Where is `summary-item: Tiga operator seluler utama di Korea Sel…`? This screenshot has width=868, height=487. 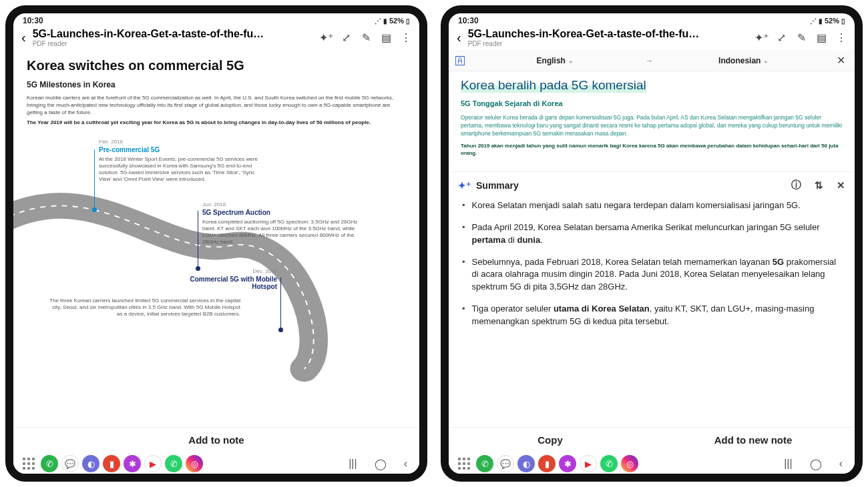 summary-item: Tiga operator seluler utama di Korea Sel… is located at coordinates (652, 316).